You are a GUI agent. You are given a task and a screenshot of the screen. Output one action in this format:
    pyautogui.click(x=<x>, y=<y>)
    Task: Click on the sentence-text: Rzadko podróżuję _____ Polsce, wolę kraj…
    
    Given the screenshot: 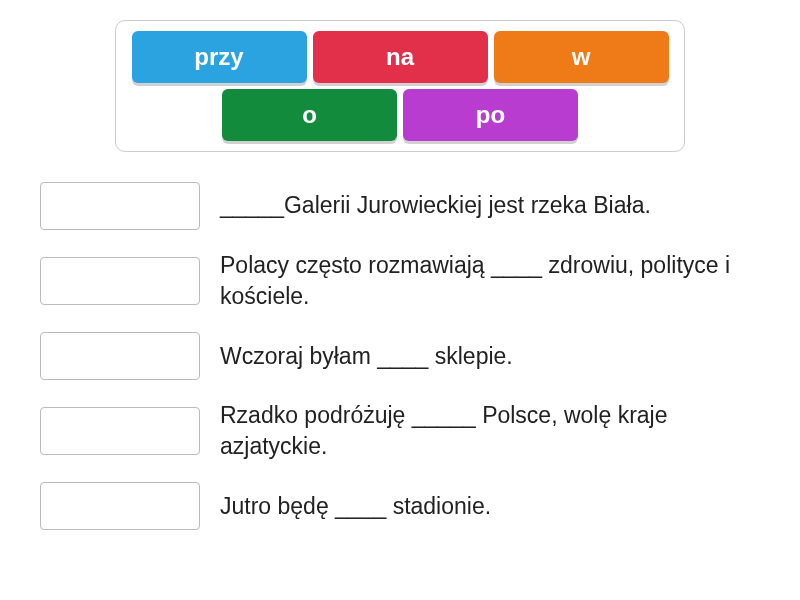 What is the action you would take?
    pyautogui.click(x=480, y=431)
    